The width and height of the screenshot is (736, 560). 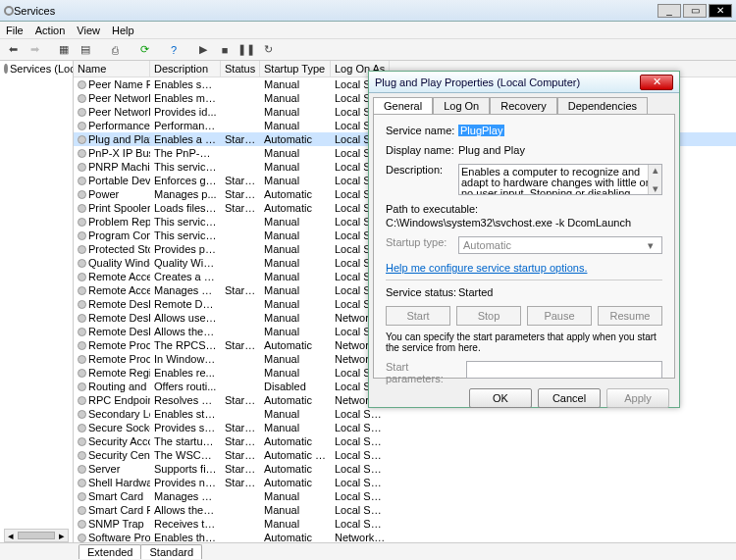 I want to click on tree-pane: Services (Loca, so click(x=37, y=302).